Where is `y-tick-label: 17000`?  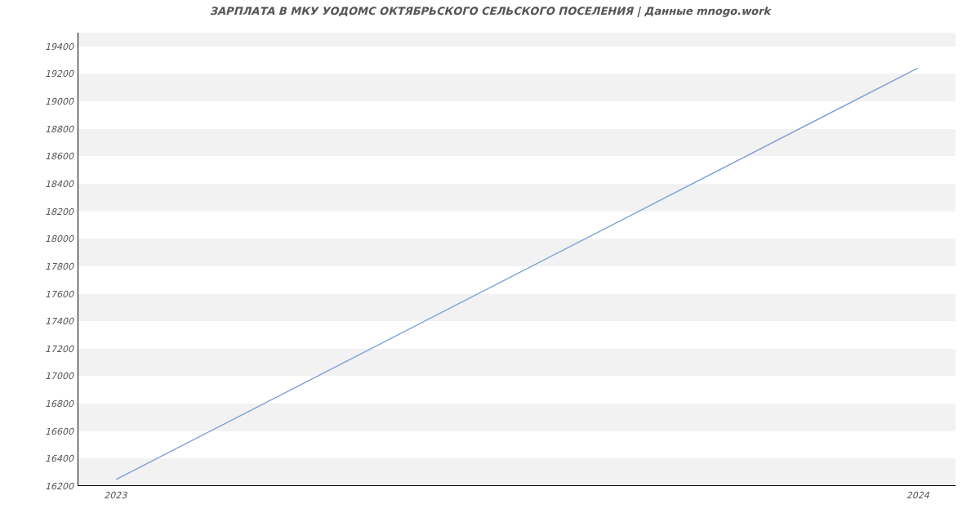
y-tick-label: 17000 is located at coordinates (37, 376).